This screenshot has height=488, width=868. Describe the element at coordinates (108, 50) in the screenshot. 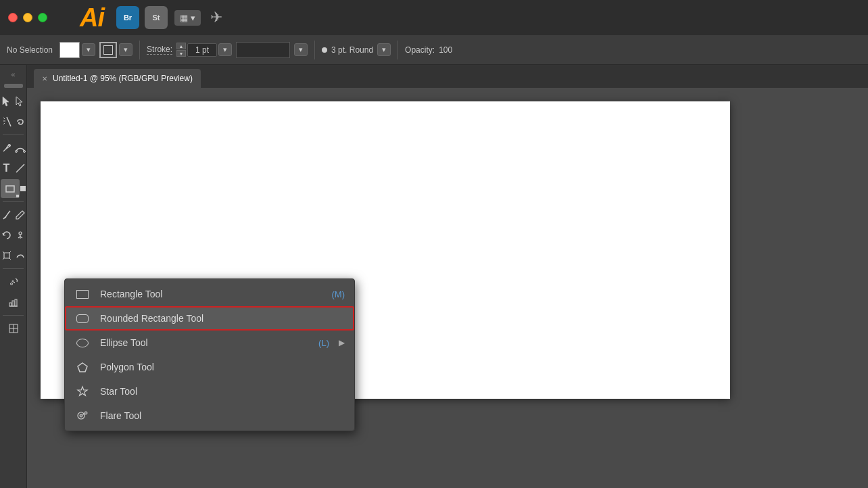

I see `stroke-swatch` at that location.